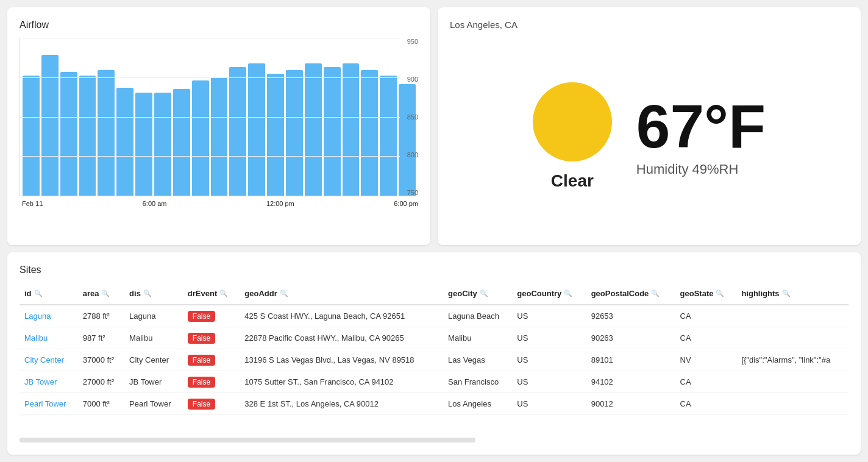 The width and height of the screenshot is (868, 462). What do you see at coordinates (101, 404) in the screenshot?
I see `cell-area-4: 7000 ft²` at bounding box center [101, 404].